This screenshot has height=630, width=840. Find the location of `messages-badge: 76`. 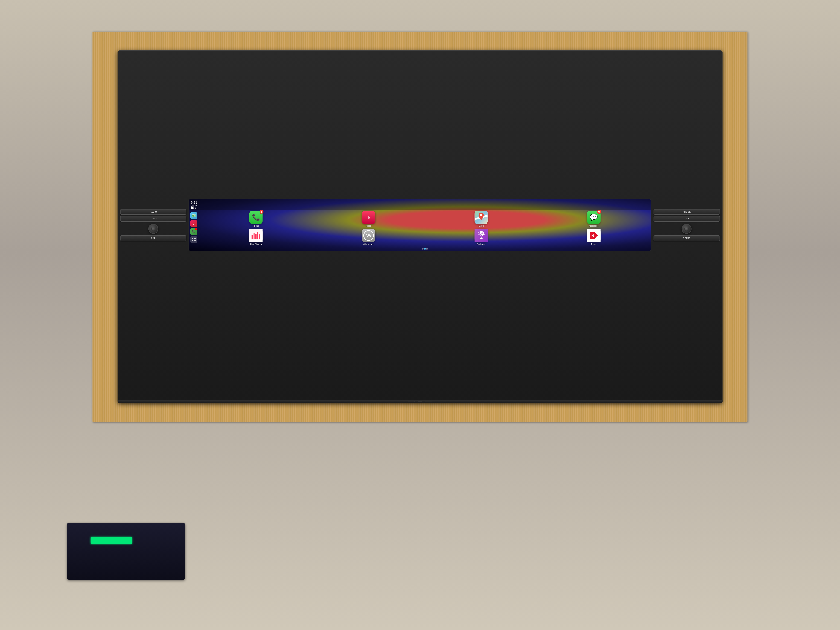

messages-badge: 76 is located at coordinates (599, 212).